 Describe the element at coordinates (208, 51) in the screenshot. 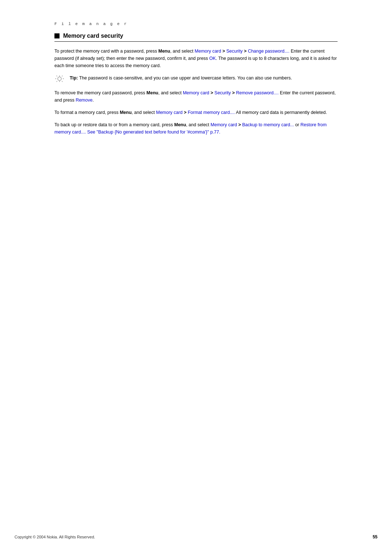

I see `para1-link-memory-card: Memory card` at that location.